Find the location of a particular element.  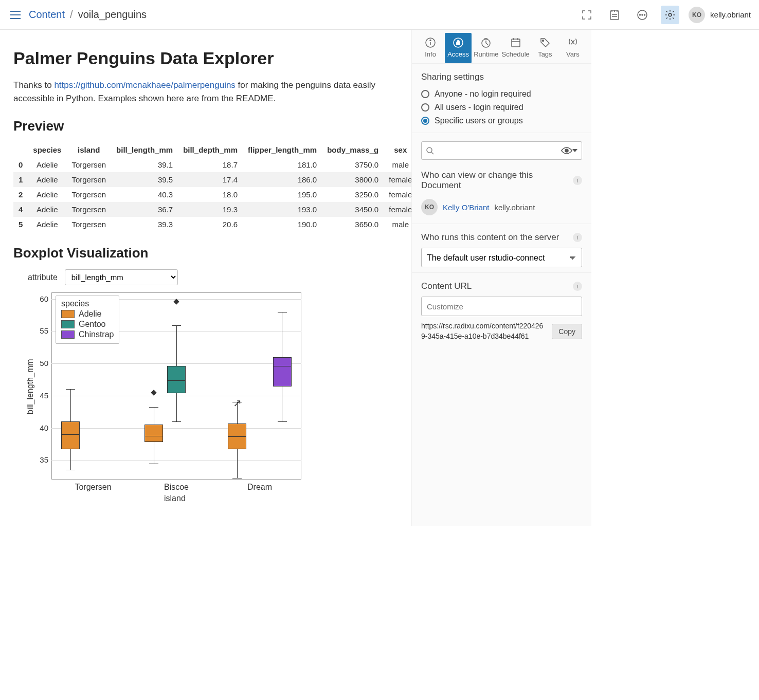

side-tab-label: Schedule is located at coordinates (516, 54).